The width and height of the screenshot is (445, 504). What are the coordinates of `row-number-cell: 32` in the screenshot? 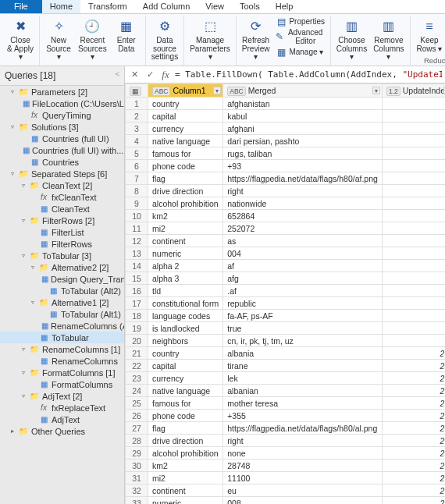 It's located at (137, 491).